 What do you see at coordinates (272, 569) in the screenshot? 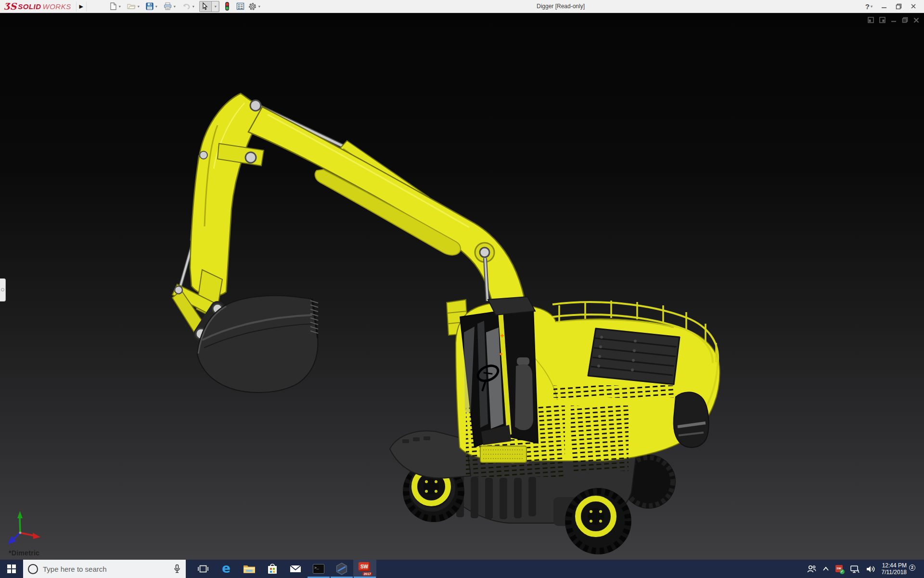
I see `store-icon` at bounding box center [272, 569].